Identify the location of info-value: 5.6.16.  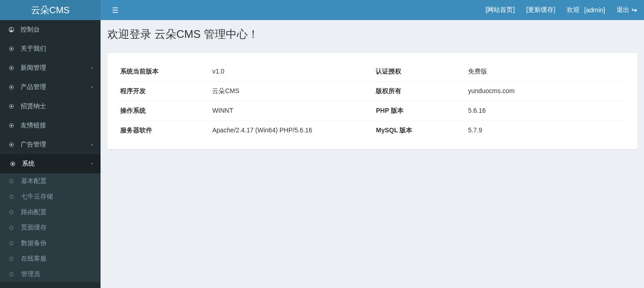
(546, 111).